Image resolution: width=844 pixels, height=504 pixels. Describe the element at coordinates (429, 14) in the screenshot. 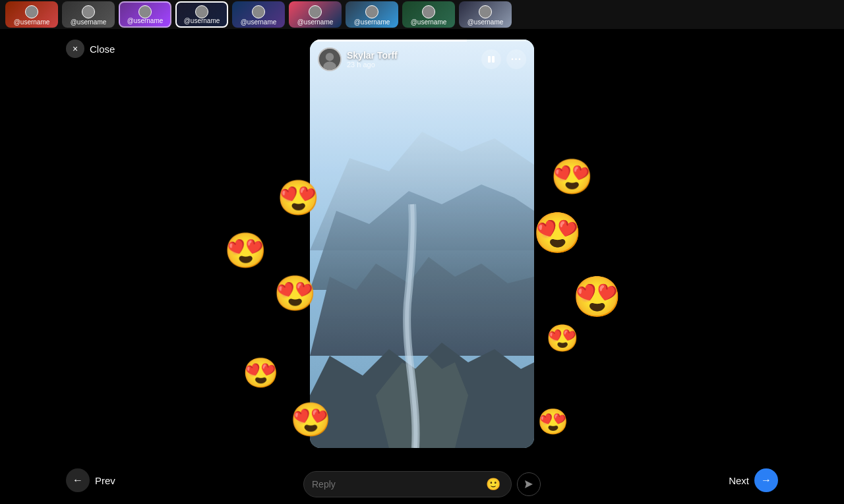

I see `story-item-8: @username` at that location.